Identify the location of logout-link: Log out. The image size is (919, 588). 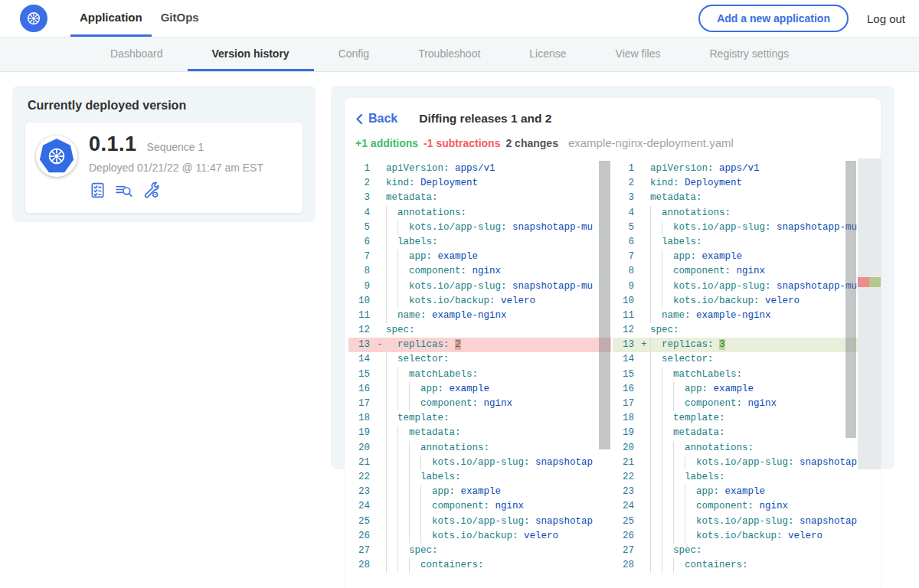
(886, 18).